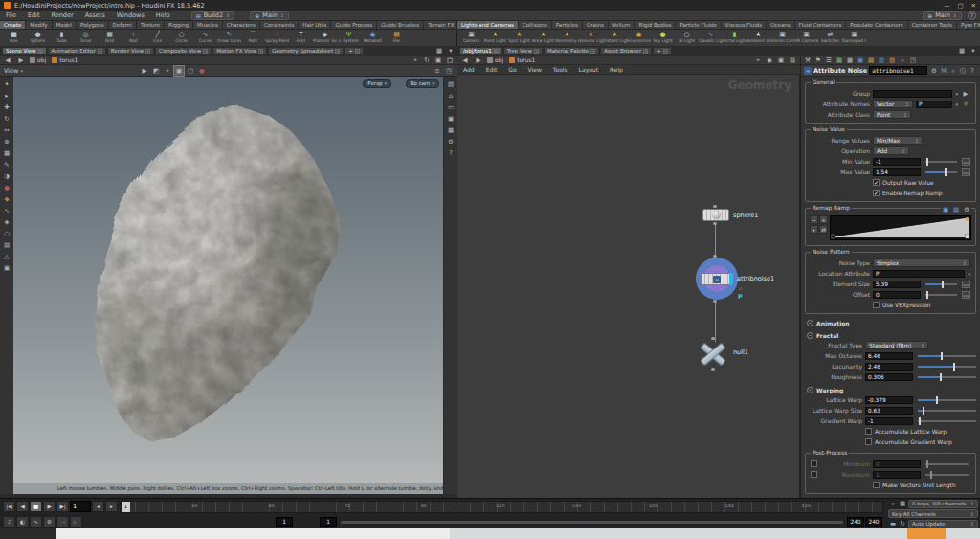  Describe the element at coordinates (889, 400) in the screenshot. I see `lattice-warp-input: -0.379` at that location.